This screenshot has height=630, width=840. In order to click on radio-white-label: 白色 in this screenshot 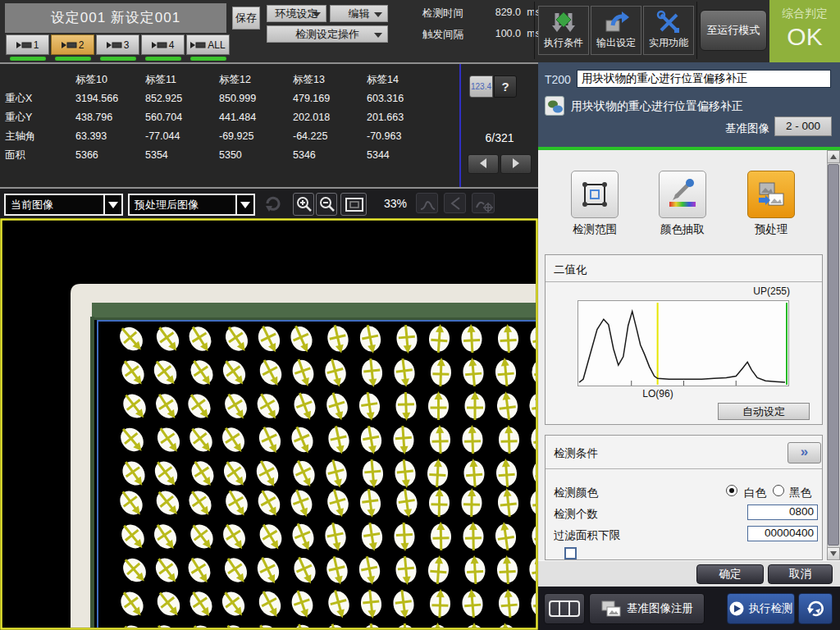, I will do `click(755, 493)`.